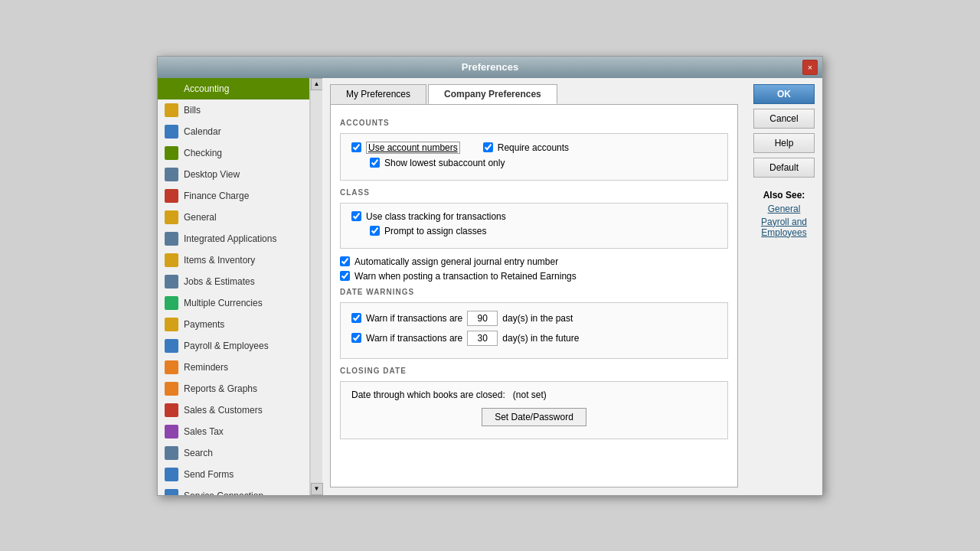 The image size is (980, 551). I want to click on icon-calendar, so click(172, 132).